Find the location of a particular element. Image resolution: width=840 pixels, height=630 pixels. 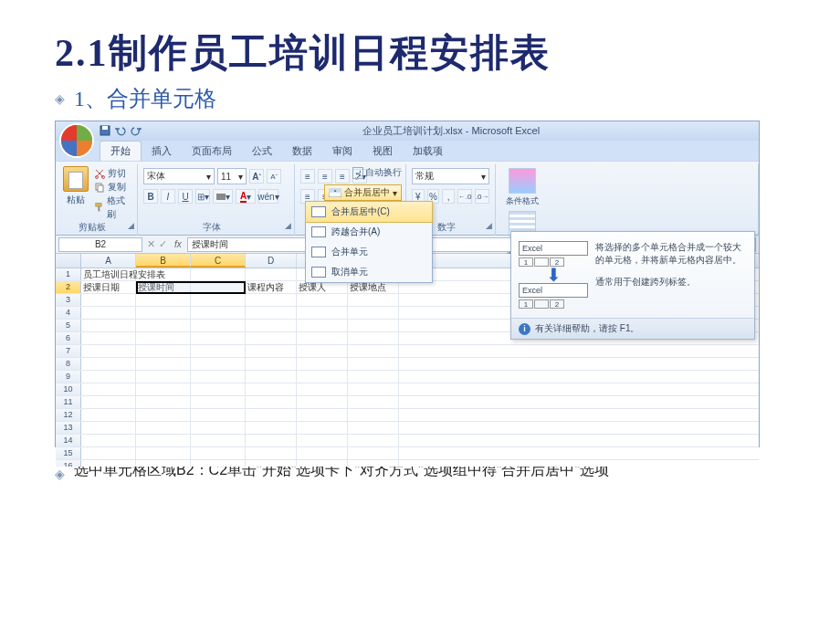

italic-button: I is located at coordinates (168, 196).